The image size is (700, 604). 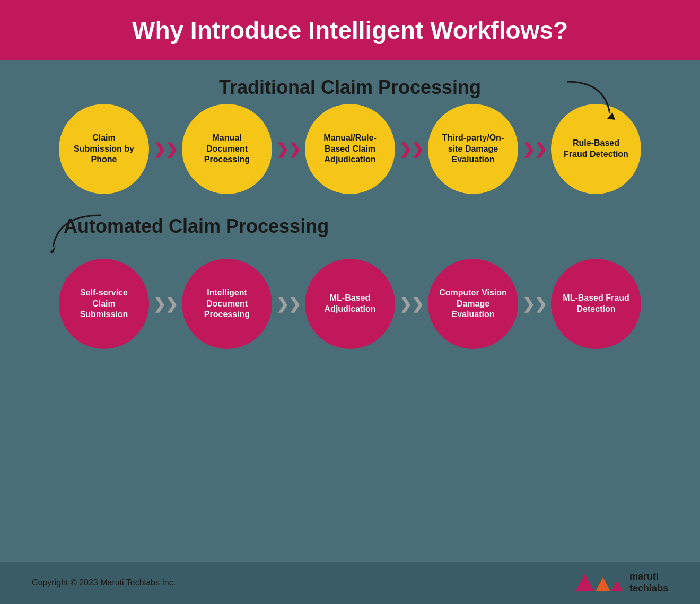 What do you see at coordinates (165, 150) in the screenshot?
I see `arrow-1: ❯❯` at bounding box center [165, 150].